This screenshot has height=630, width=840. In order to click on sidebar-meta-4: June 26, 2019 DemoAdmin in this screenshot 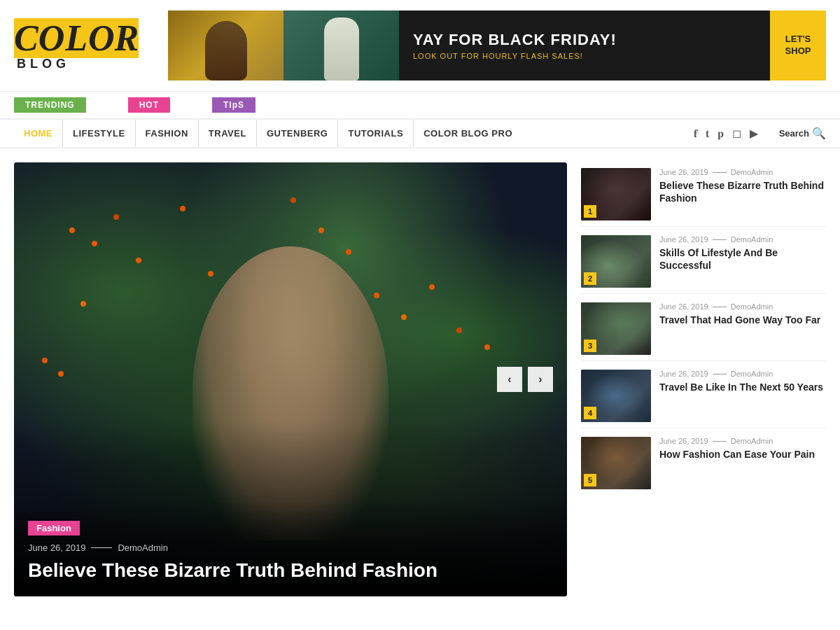, I will do `click(743, 374)`.